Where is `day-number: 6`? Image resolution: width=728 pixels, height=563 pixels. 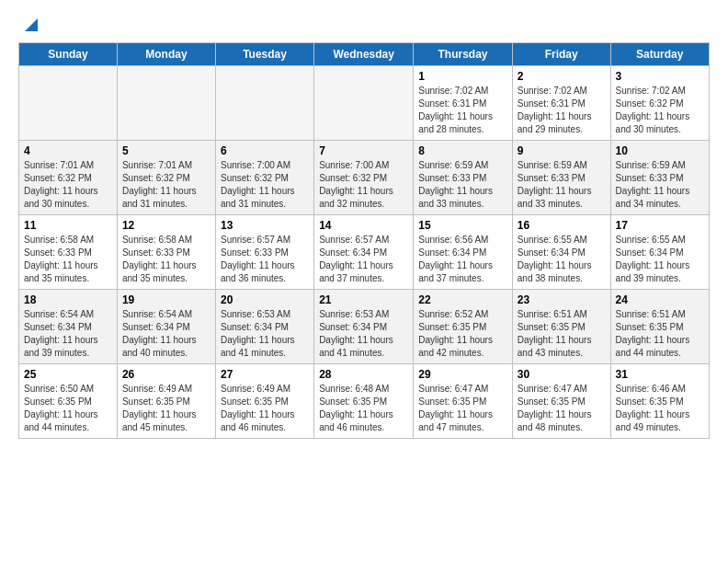
day-number: 6 is located at coordinates (265, 151).